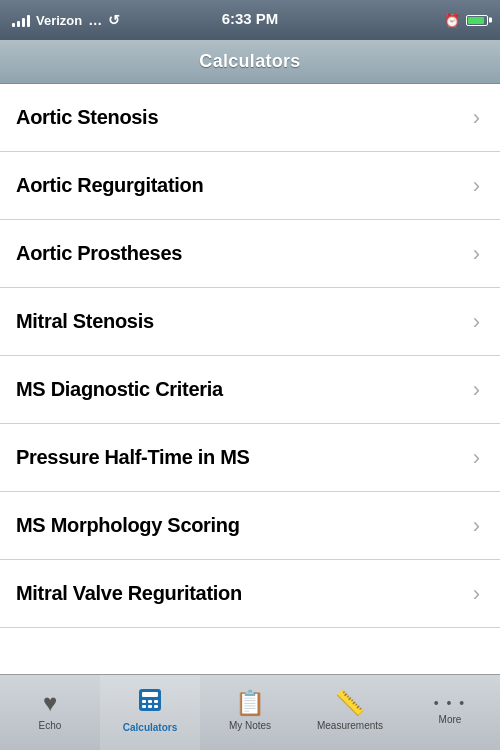 Image resolution: width=500 pixels, height=750 pixels. I want to click on tab-bar: ♥ Echo Calculators 📋 My Notes 📏 Measurem…, so click(250, 712).